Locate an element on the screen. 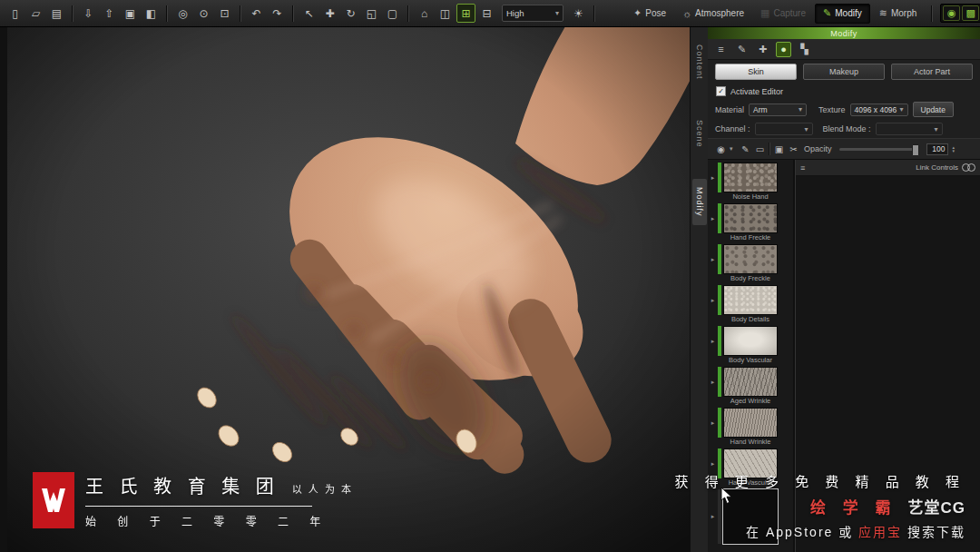 This screenshot has height=552, width=980. texture-size-dropdown: 4096 x 4096 ▾ is located at coordinates (879, 110).